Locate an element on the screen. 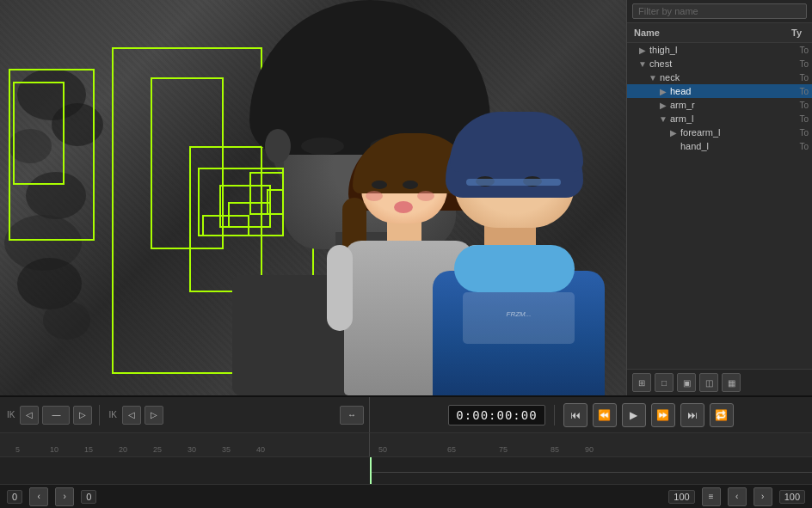 This screenshot has height=508, width=812. prev-key-btn: ◁ is located at coordinates (29, 415).